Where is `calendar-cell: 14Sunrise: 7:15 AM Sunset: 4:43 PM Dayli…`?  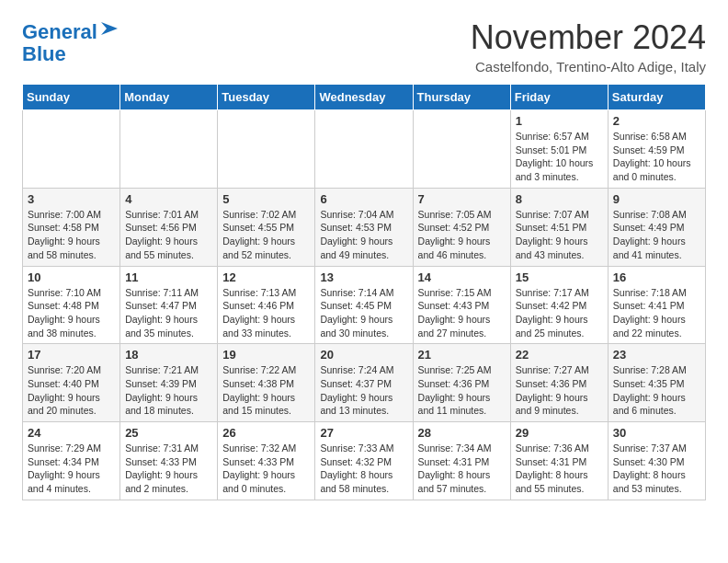
calendar-cell: 14Sunrise: 7:15 AM Sunset: 4:43 PM Dayli… is located at coordinates (461, 305).